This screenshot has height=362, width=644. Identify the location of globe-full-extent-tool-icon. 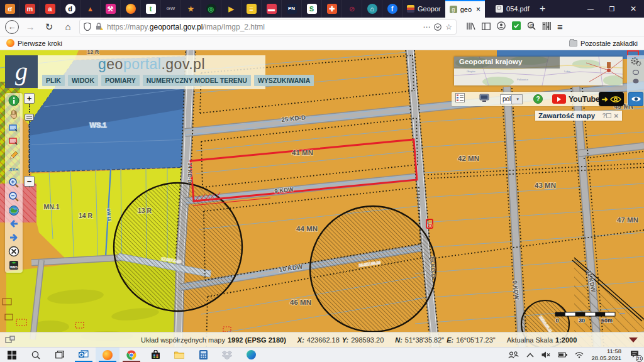
(14, 211).